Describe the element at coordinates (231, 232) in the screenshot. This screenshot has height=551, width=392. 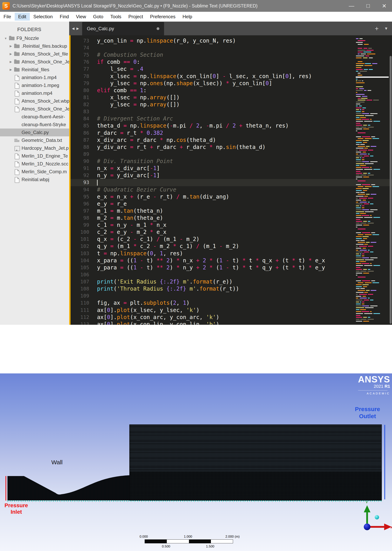
I see `code-line-100: 100c_2 = e_y - m_2 * e_x` at that location.